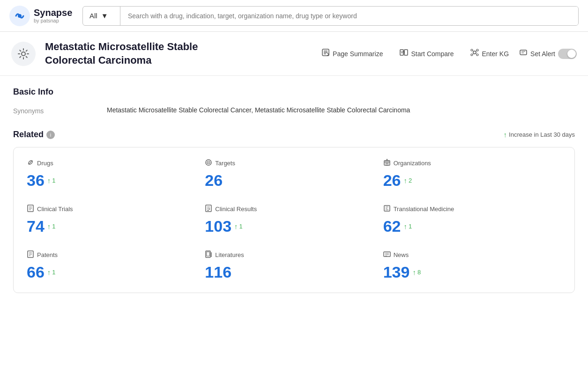  Describe the element at coordinates (567, 54) in the screenshot. I see `set-alert-toggle` at that location.